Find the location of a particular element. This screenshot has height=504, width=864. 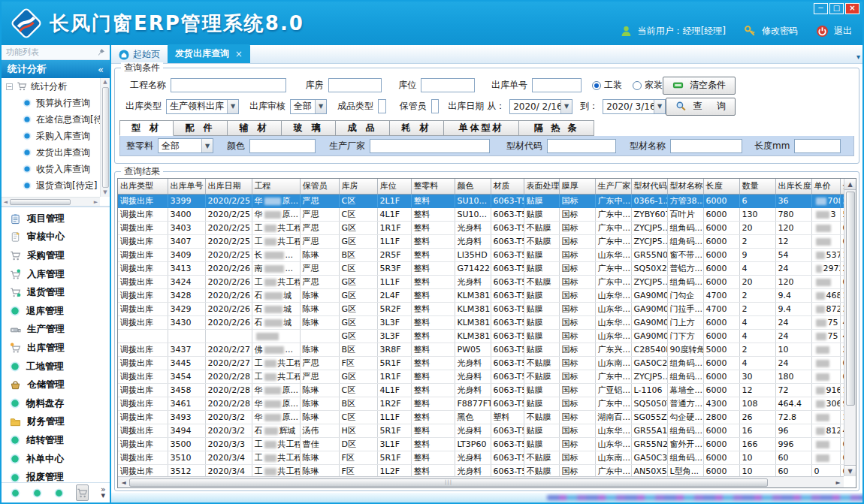

tree-root-statistics: − 统计分析 is located at coordinates (51, 86).